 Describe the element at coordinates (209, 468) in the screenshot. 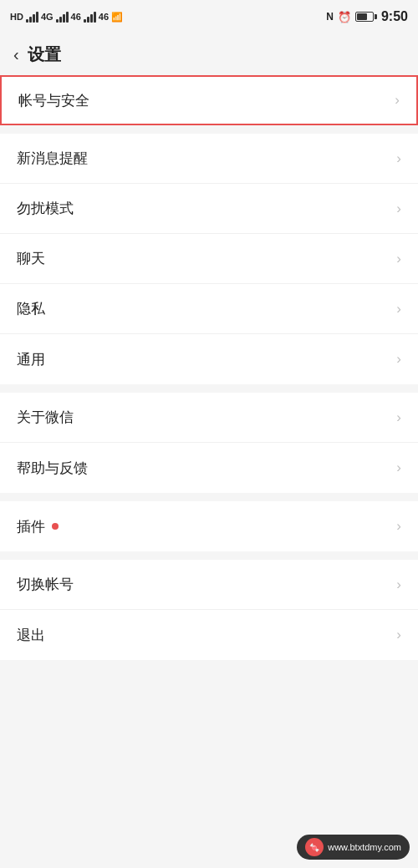

I see `settings-item-help-feedback: 帮助与反馈›` at that location.